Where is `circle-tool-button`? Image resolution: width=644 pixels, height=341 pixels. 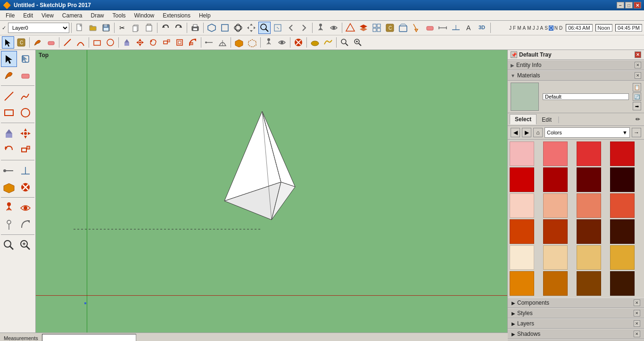 circle-tool-button is located at coordinates (110, 42).